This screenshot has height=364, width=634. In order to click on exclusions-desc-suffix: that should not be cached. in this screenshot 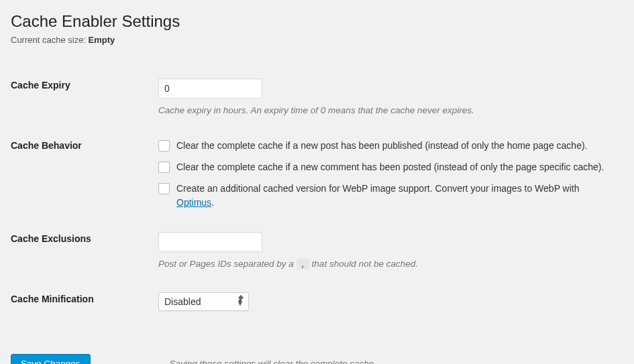, I will do `click(364, 264)`.